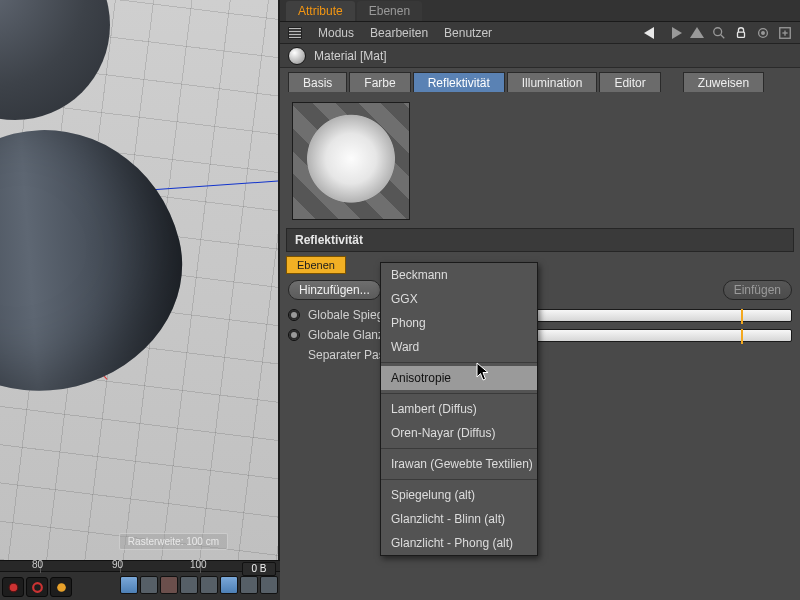  Describe the element at coordinates (294, 335) in the screenshot. I see `radio-global-specular` at that location.